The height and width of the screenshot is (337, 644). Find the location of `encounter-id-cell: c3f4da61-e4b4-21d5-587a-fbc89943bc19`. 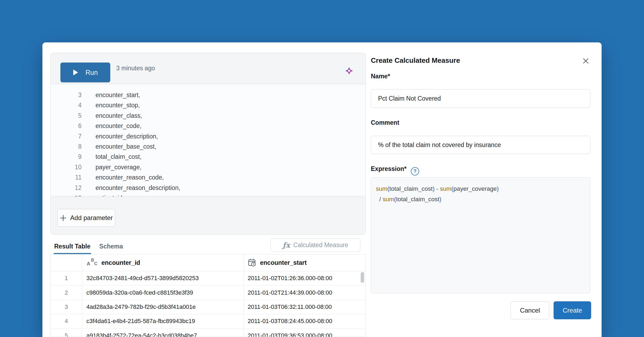

encounter-id-cell: c3f4da61-e4b4-21d5-587a-fbc89943bc19 is located at coordinates (163, 321).